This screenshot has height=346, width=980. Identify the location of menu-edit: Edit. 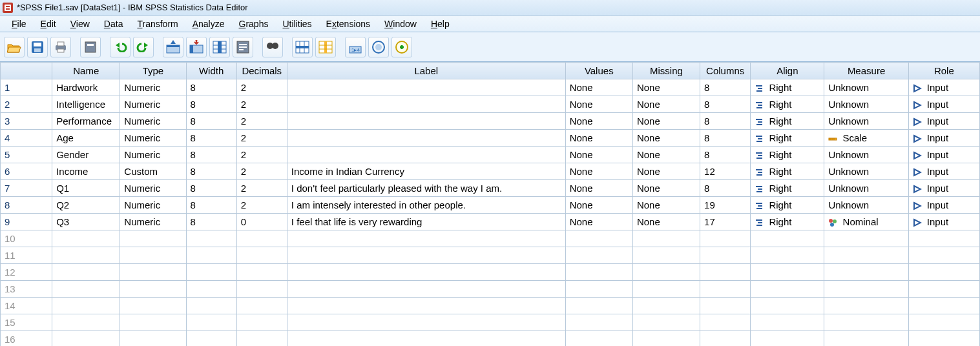
(48, 24).